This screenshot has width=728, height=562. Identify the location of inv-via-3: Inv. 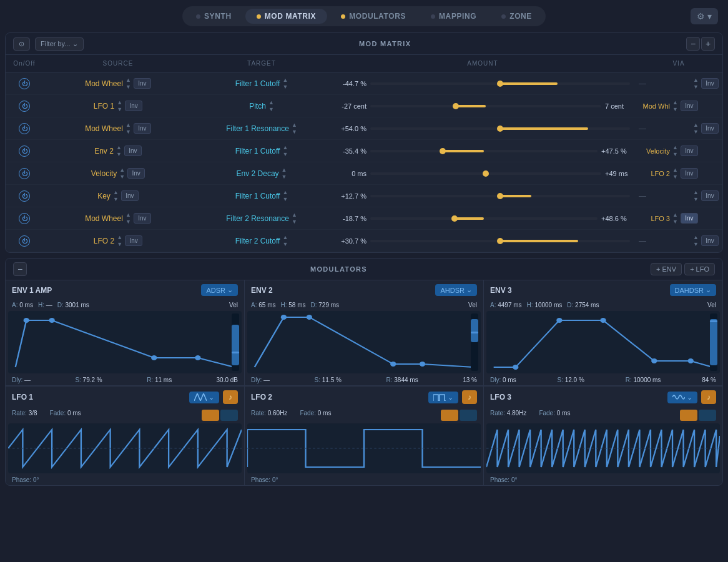
(710, 129).